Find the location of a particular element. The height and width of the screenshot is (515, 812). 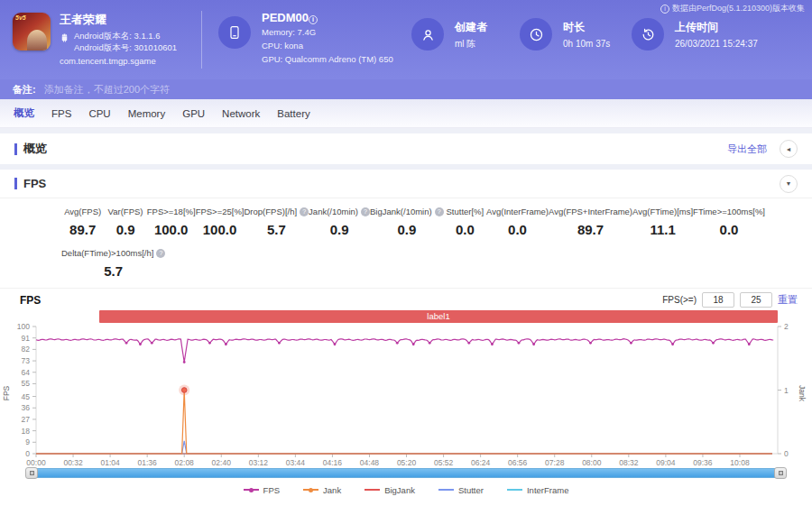

y-axis-tick: 91 is located at coordinates (26, 338).